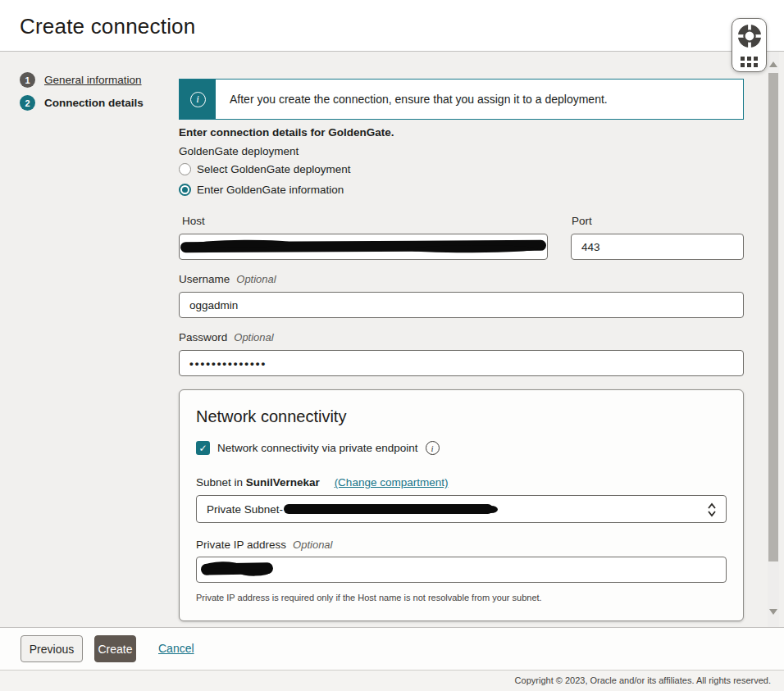 This screenshot has width=784, height=691. Describe the element at coordinates (582, 221) in the screenshot. I see `port-label: Port` at that location.